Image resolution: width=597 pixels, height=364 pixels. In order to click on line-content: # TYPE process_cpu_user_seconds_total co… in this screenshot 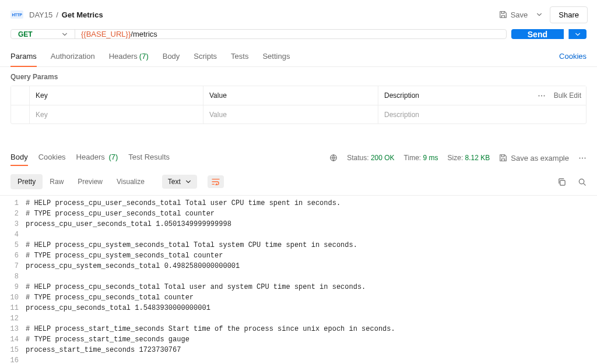, I will do `click(120, 214)`.